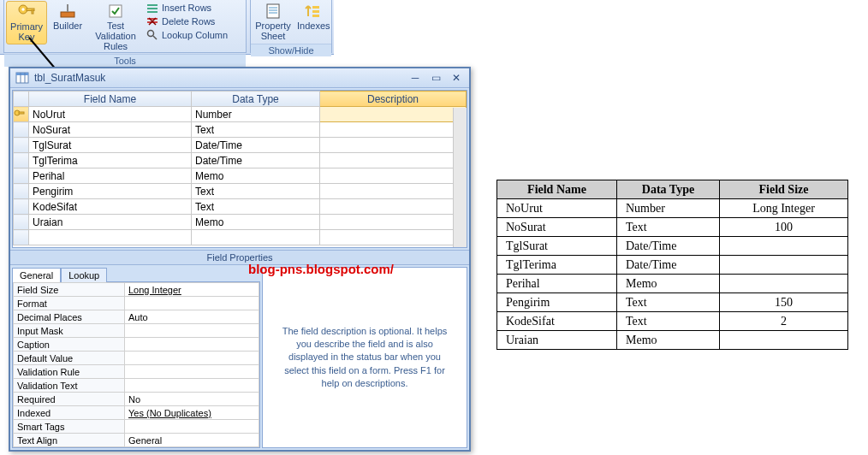 Image resolution: width=868 pixels, height=455 pixels. What do you see at coordinates (313, 26) in the screenshot?
I see `indexes-label: Indexes` at bounding box center [313, 26].